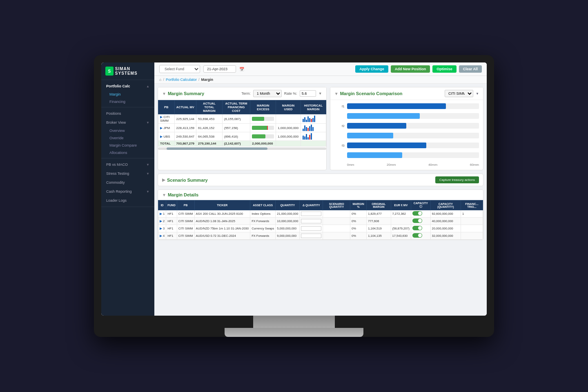  Describe the element at coordinates (148, 87) in the screenshot. I see `chevron-up-icon: ▲` at that location.